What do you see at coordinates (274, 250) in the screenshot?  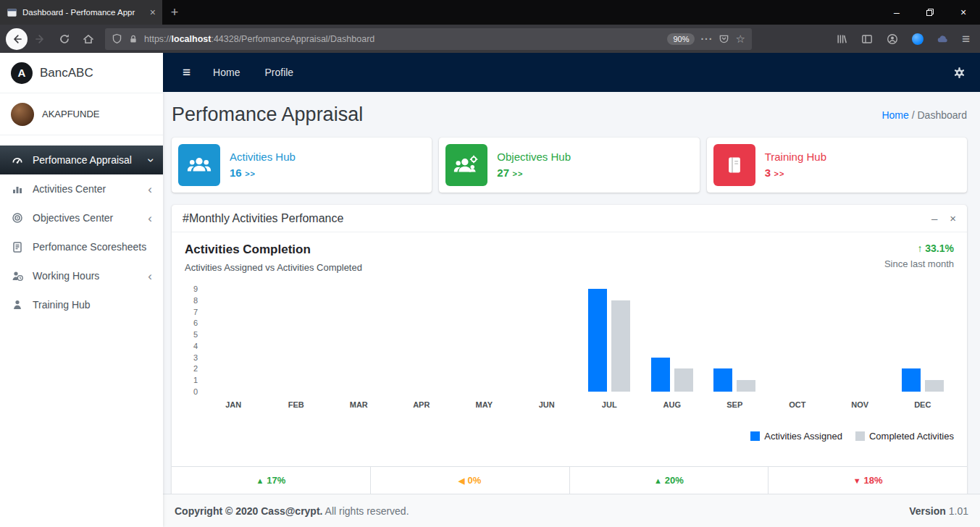 I see `chart-title: Activities Completion` at bounding box center [274, 250].